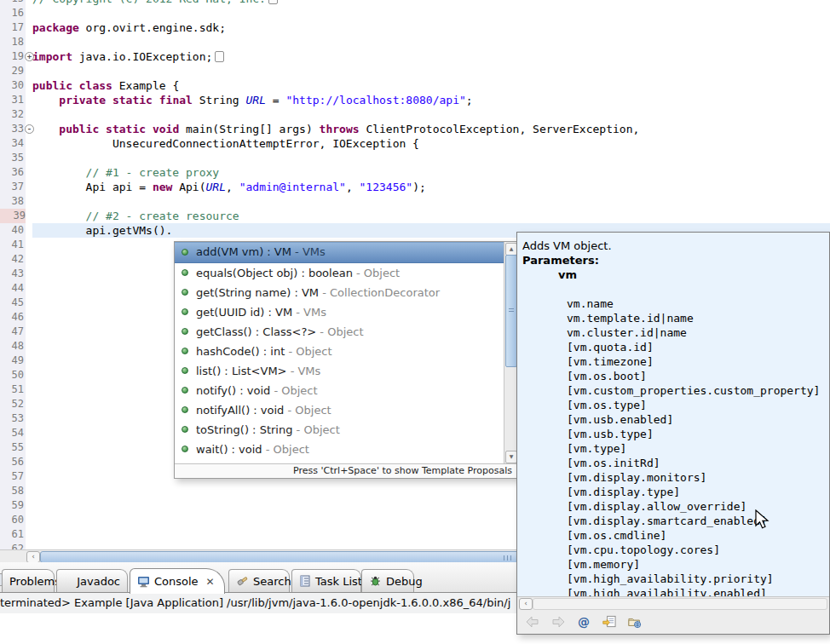  What do you see at coordinates (558, 622) in the screenshot?
I see `forward-icon` at bounding box center [558, 622].